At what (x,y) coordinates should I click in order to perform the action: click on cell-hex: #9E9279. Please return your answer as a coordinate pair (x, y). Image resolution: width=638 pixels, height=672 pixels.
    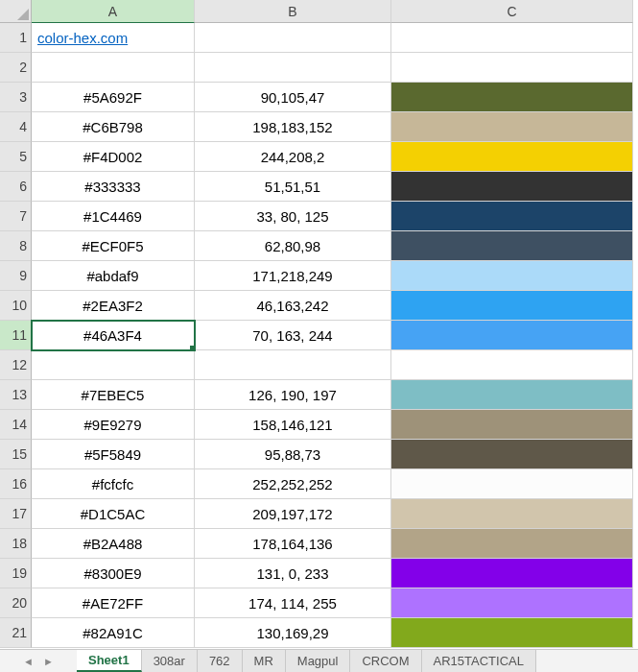
    Looking at the image, I should click on (113, 424).